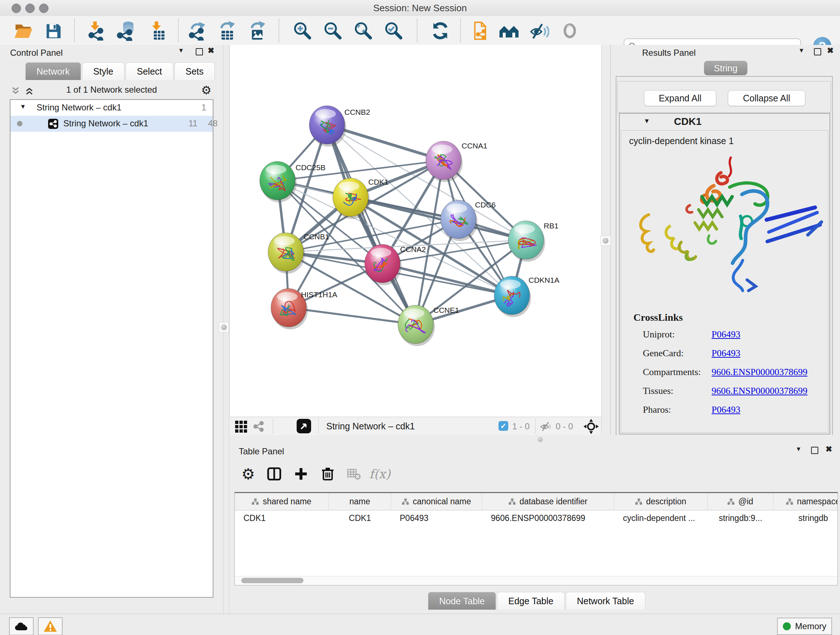  What do you see at coordinates (540, 439) in the screenshot?
I see `horizontal-divider-knob` at bounding box center [540, 439].